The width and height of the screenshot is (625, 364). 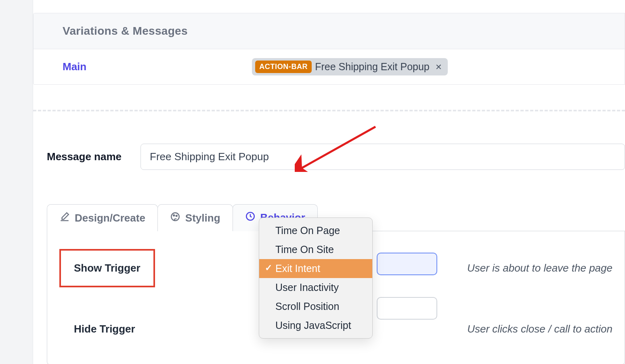 What do you see at coordinates (65, 218) in the screenshot?
I see `edit-icon` at bounding box center [65, 218].